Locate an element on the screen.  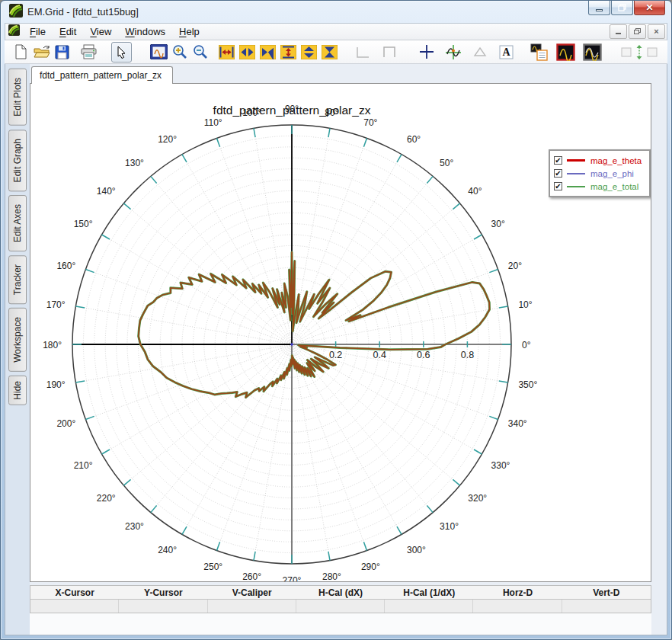
legend-row-mag_e_theta: ✔mag_e_theta is located at coordinates (597, 160).